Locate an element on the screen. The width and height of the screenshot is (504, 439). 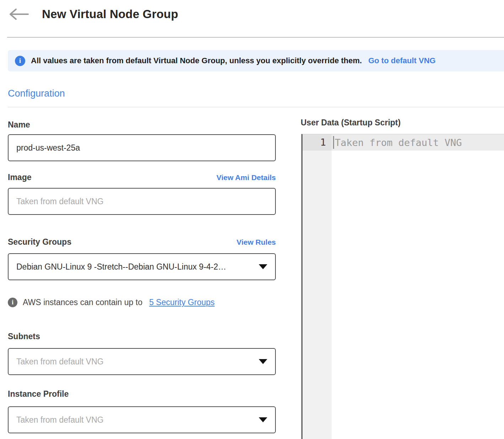
instance-profile-label: Instance Profile is located at coordinates (38, 394).